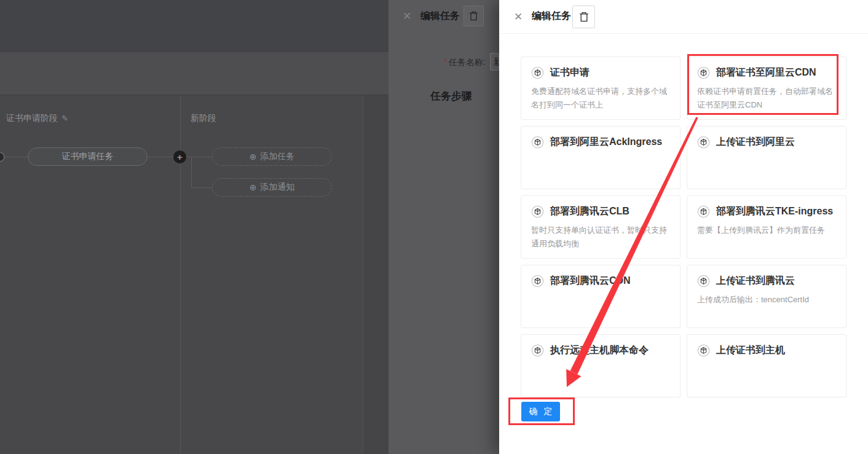 This screenshot has width=868, height=454. I want to click on plus-icon: +, so click(180, 157).